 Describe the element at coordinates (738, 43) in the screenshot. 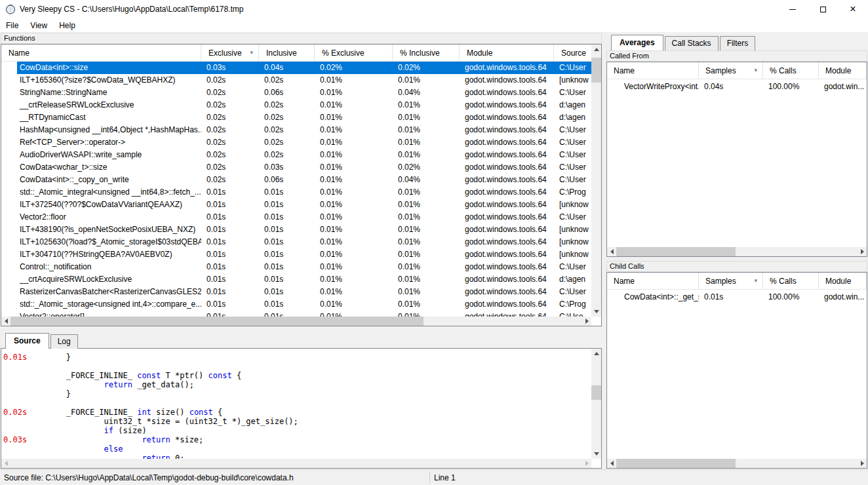

I see `tab-filters: Filters` at that location.